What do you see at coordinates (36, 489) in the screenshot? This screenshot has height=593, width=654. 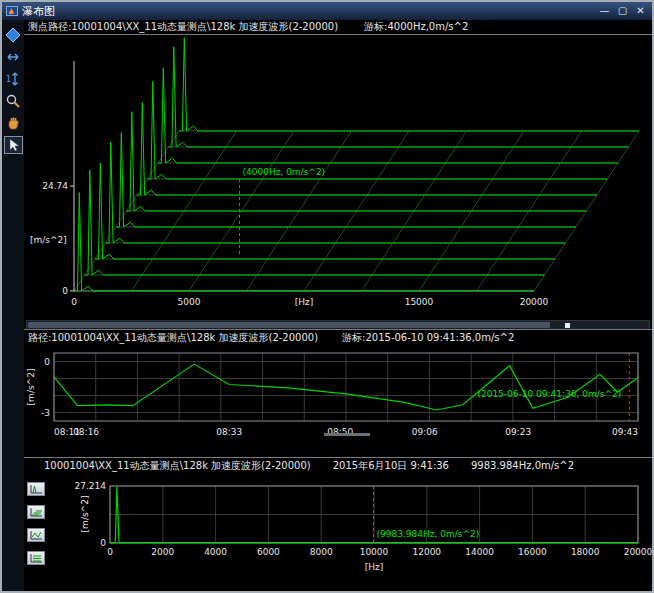 I see `mini-spectrum-icon` at bounding box center [36, 489].